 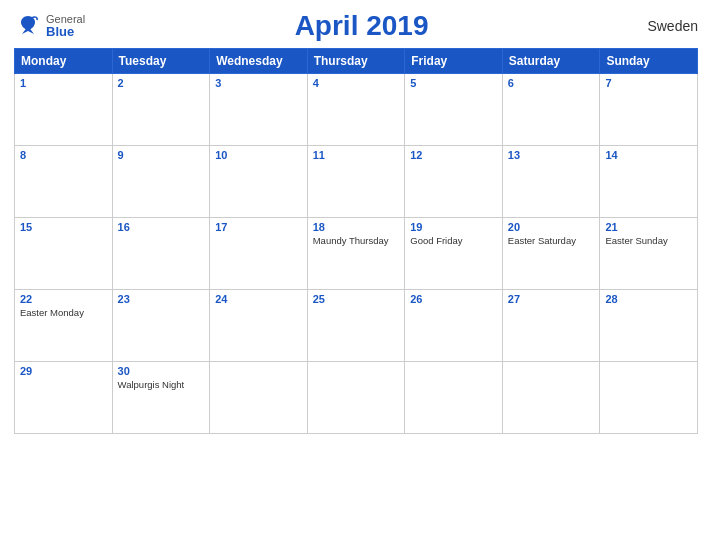 What do you see at coordinates (64, 254) in the screenshot?
I see `day-cell-15: 15` at bounding box center [64, 254].